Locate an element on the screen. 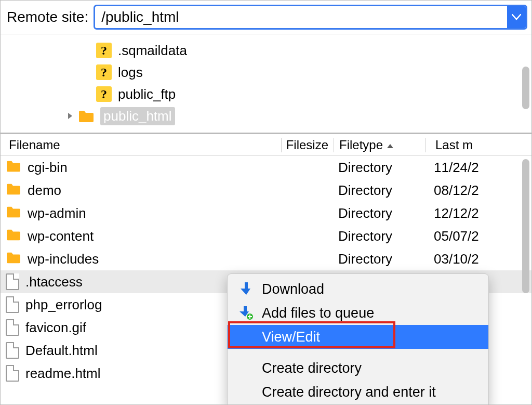  remote-site-dropdown-button is located at coordinates (516, 17).